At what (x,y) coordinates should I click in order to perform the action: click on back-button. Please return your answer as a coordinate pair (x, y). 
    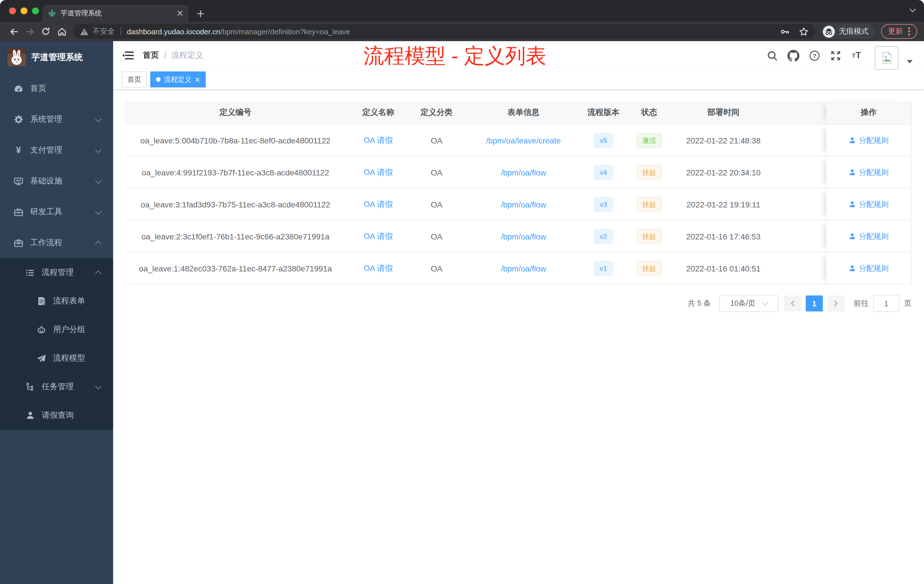
    Looking at the image, I should click on (14, 31).